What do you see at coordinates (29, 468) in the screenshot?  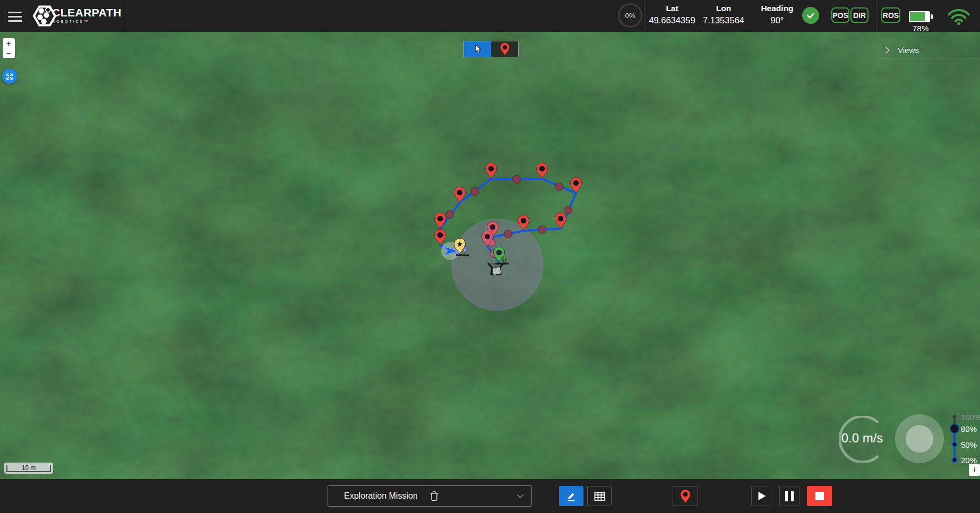 I see `map-scale-bar: 10 m` at bounding box center [29, 468].